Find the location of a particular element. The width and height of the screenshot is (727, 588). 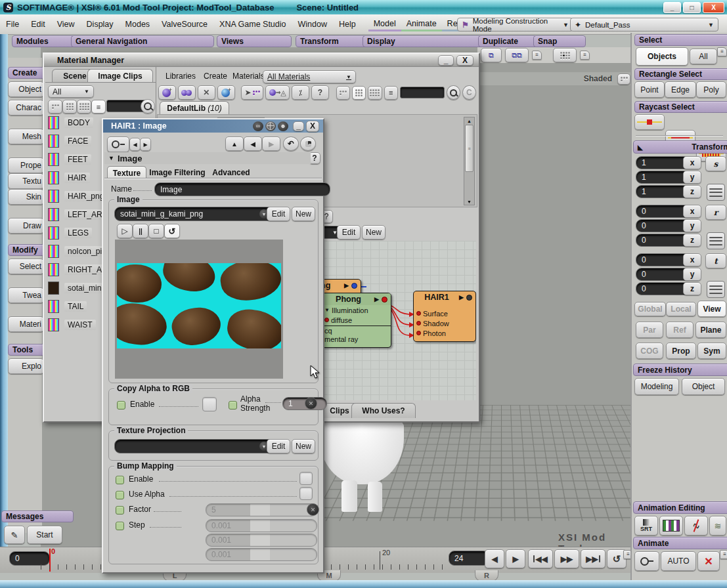

mm-thumb-medium-icon is located at coordinates (70, 106).